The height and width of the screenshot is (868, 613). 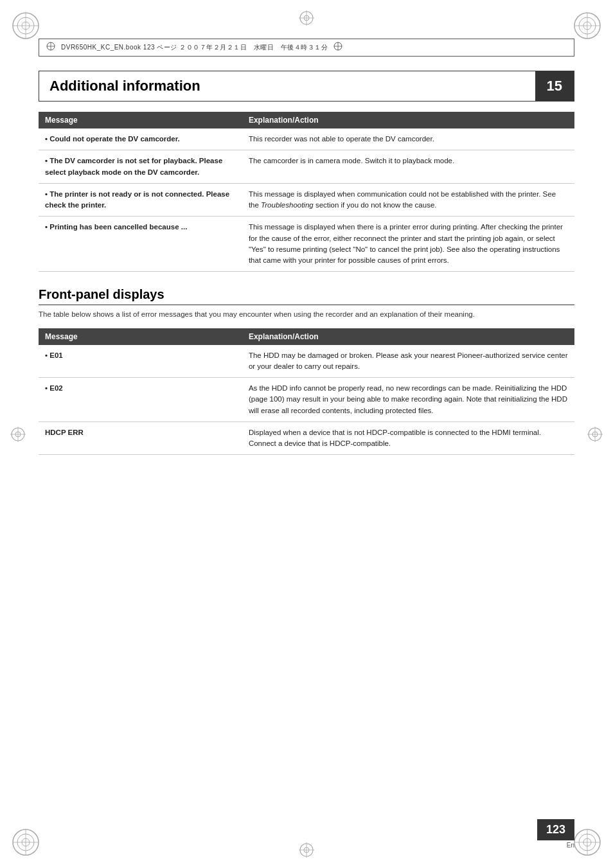 I want to click on subsection-intro: The table below shows a list of error me…, so click(x=306, y=315).